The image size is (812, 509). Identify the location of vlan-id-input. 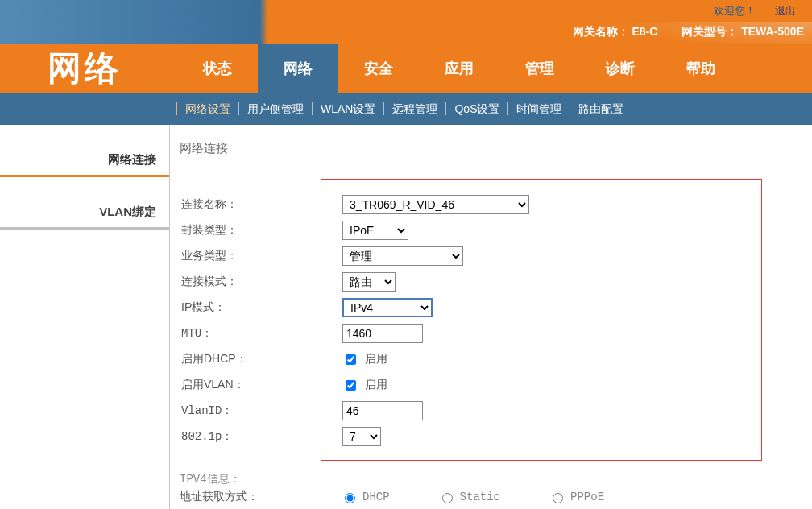
(383, 411).